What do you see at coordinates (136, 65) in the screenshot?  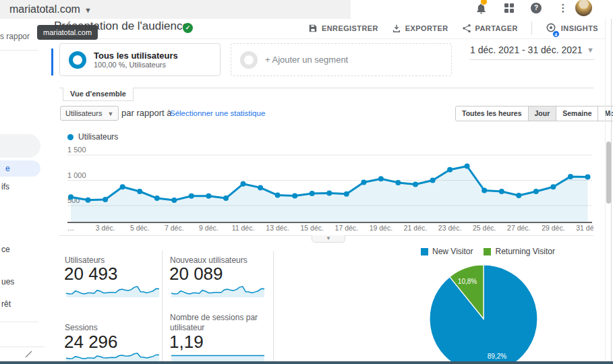 I see `segment-subtitle: 100,00 %, Utilisateurs` at bounding box center [136, 65].